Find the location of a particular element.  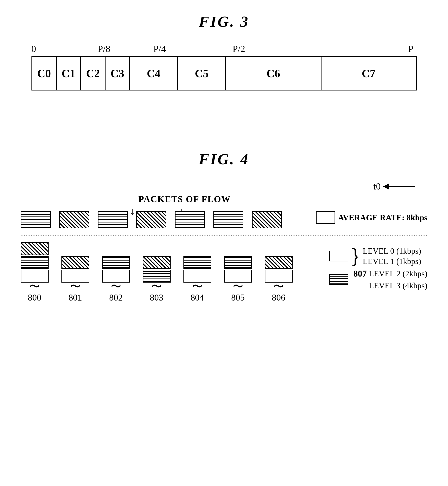

segment-c0: C0 is located at coordinates (45, 73).